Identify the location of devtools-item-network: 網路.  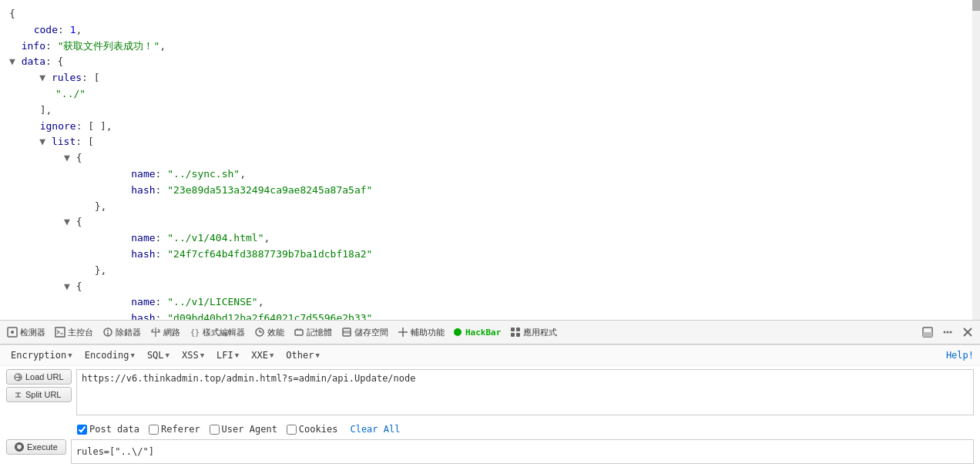
(165, 333).